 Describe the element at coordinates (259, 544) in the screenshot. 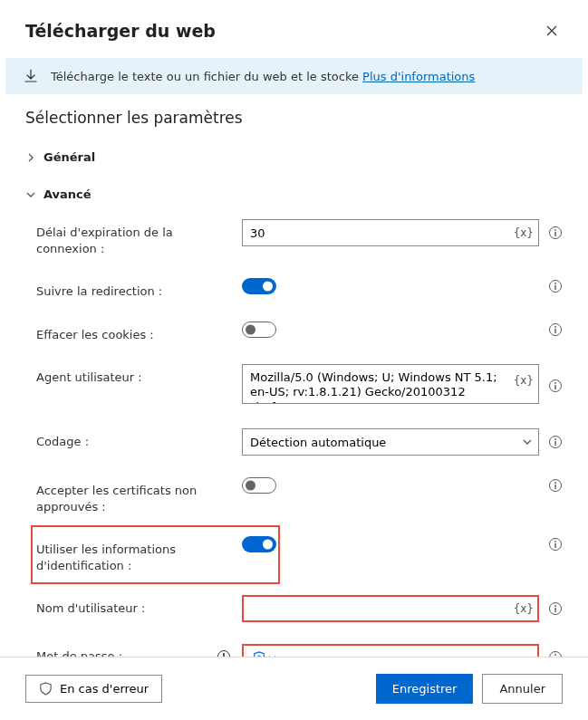

I see `use-credentials-toggle` at that location.